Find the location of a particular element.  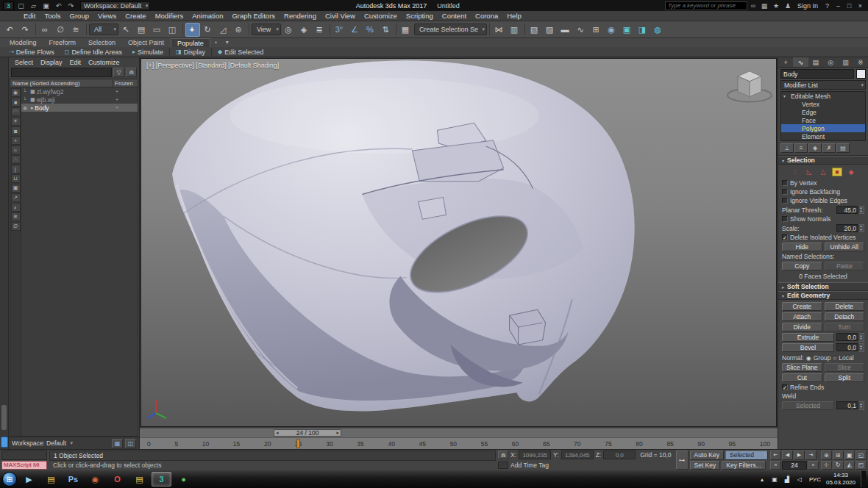

face-icon: △ is located at coordinates (823, 172).